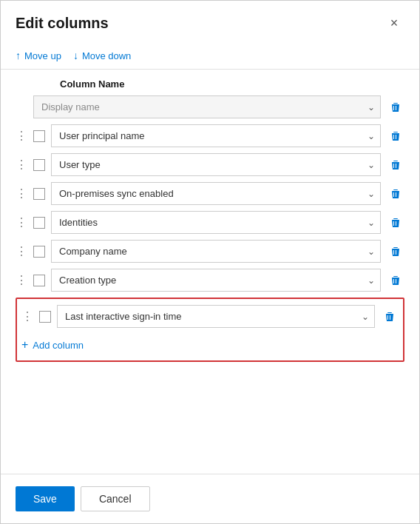  What do you see at coordinates (207, 107) in the screenshot?
I see `display-name-select-wrapper: Display name ⌄` at bounding box center [207, 107].